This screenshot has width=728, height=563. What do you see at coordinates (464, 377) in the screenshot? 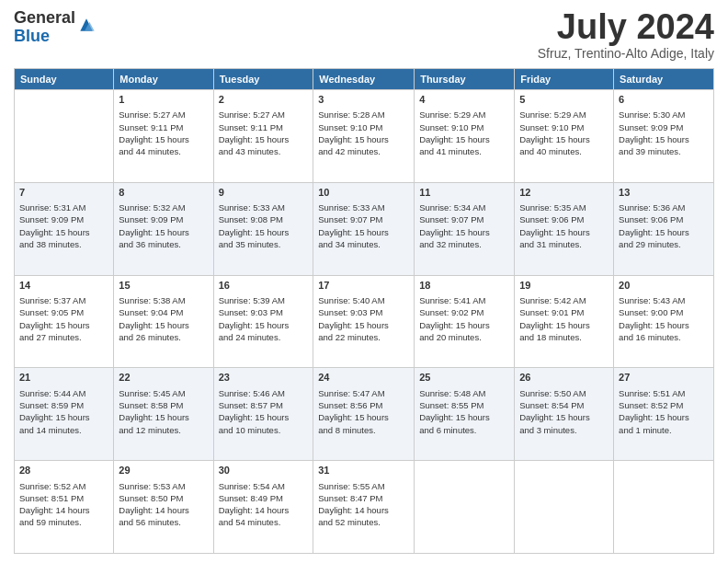
I see `day-number: 25` at bounding box center [464, 377].